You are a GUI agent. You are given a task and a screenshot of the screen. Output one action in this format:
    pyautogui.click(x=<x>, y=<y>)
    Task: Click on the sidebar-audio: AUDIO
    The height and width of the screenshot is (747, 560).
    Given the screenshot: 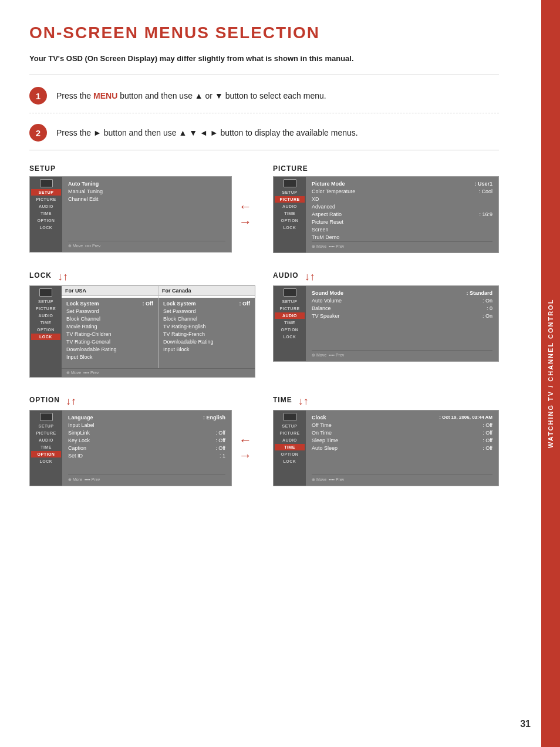 What is the action you would take?
    pyautogui.click(x=46, y=207)
    